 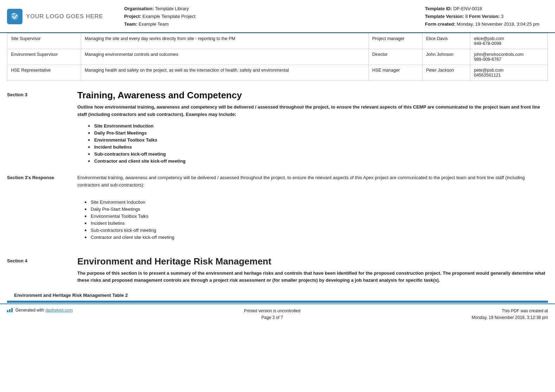 I want to click on org-line: Organisation: Template Library, so click(x=275, y=9).